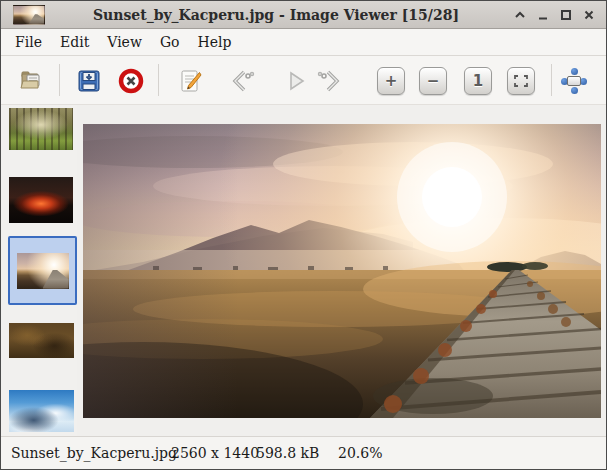 The image size is (607, 470). Describe the element at coordinates (191, 81) in the screenshot. I see `edit-button` at that location.